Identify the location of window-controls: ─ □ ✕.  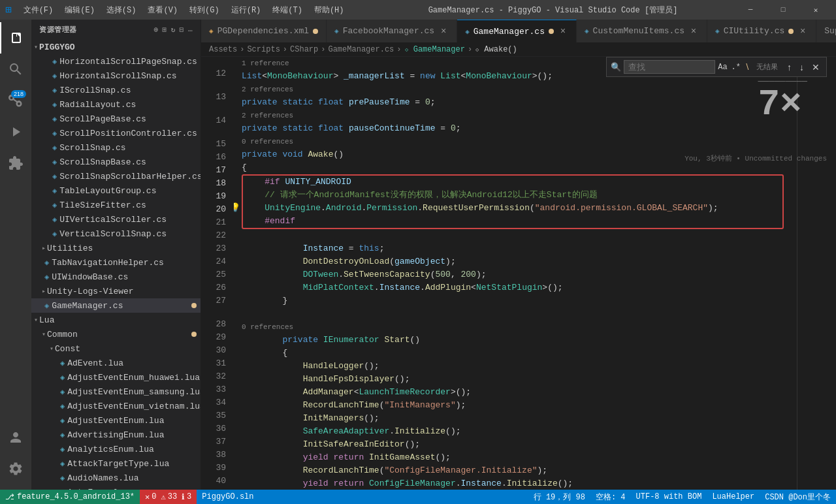
(783, 10).